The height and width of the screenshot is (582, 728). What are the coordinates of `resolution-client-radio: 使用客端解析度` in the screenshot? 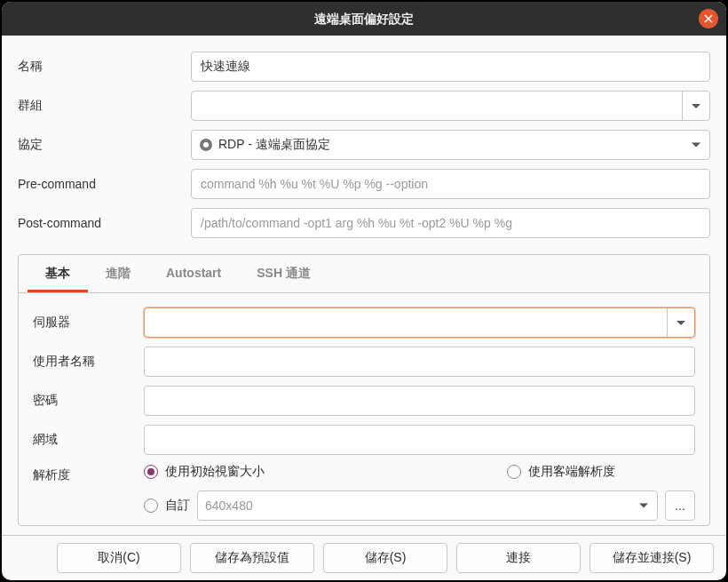 It's located at (561, 472).